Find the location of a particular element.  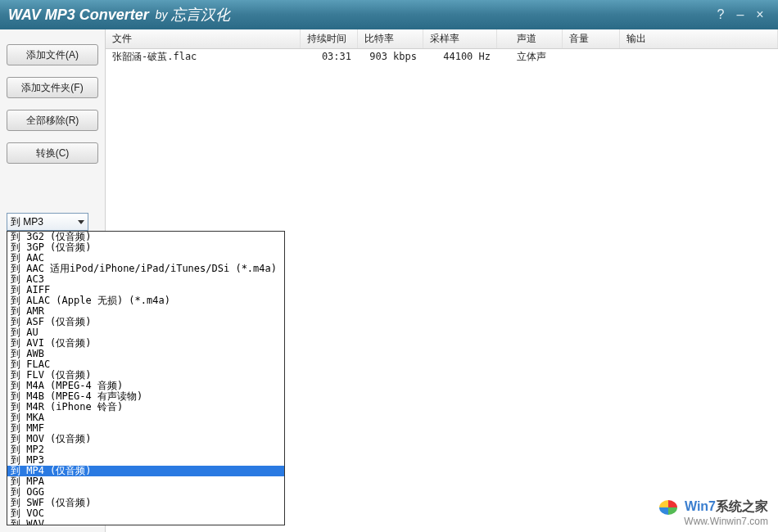

cell-bitrate: 903 kbps is located at coordinates (391, 56).